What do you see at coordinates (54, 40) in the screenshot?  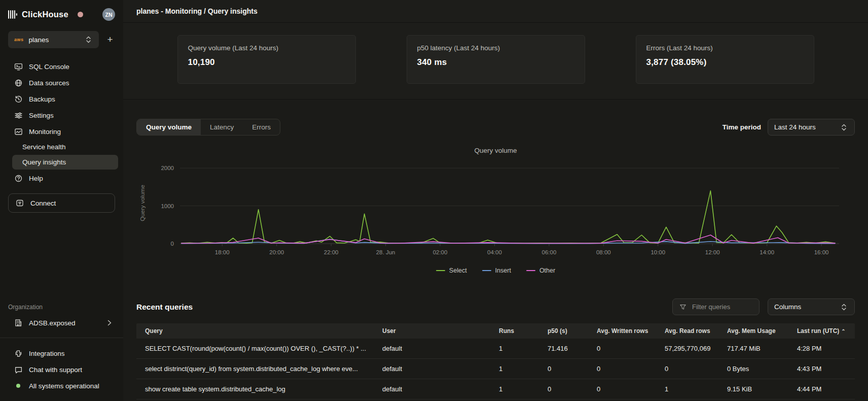 I see `service-selector-value: planes` at bounding box center [54, 40].